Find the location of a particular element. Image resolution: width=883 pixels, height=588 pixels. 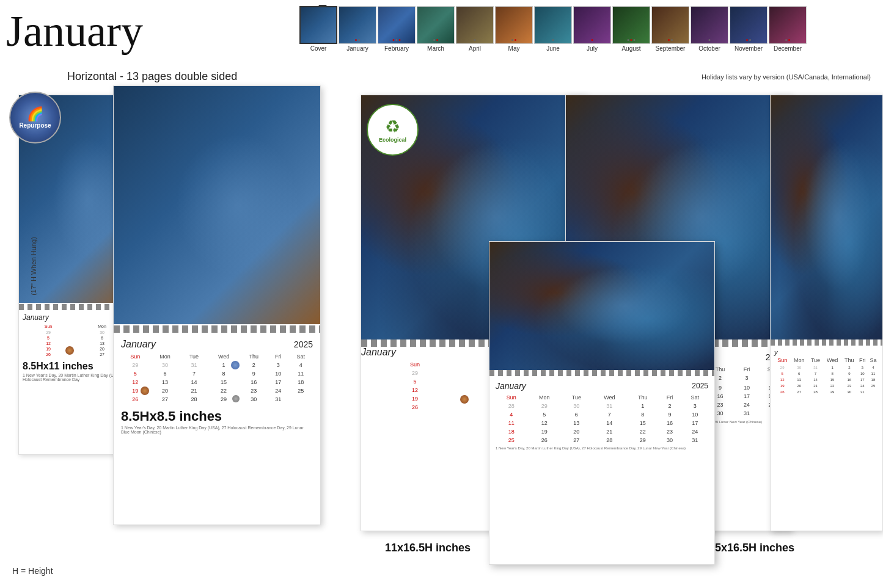

thumb-cover: Cover is located at coordinates (318, 29).